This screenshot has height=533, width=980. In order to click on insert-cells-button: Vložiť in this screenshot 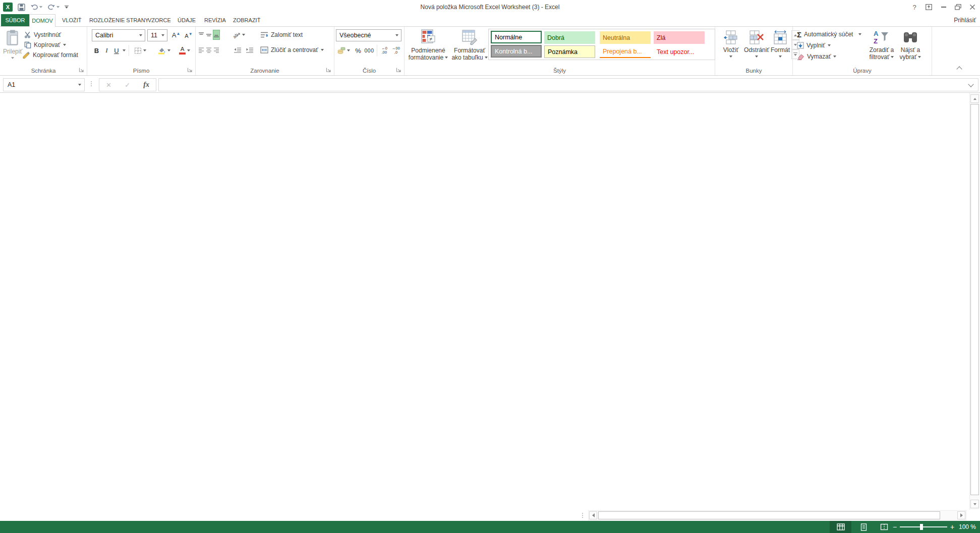, I will do `click(731, 48)`.